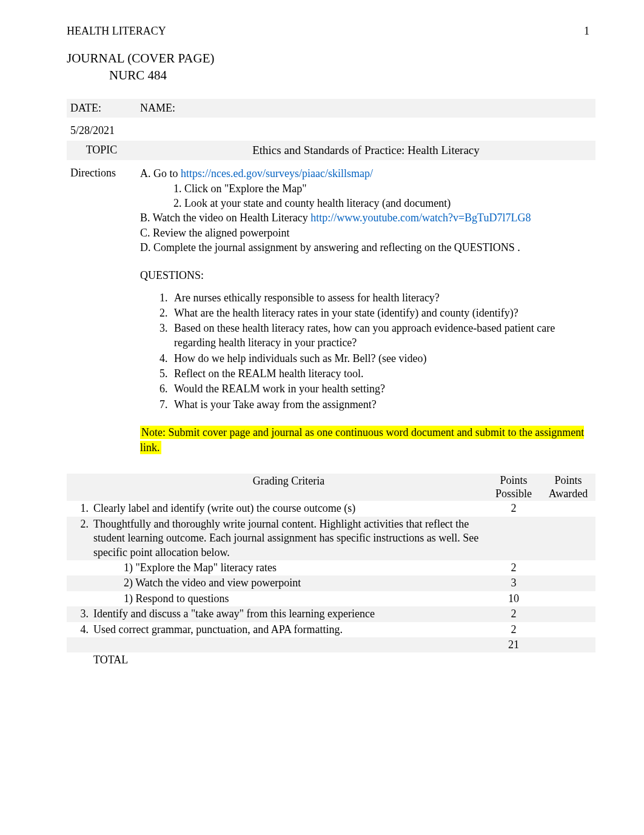  What do you see at coordinates (421, 218) in the screenshot?
I see `direction-b-link: http://www.youtube.com/watch?v=BgTuD7l7L…` at bounding box center [421, 218].